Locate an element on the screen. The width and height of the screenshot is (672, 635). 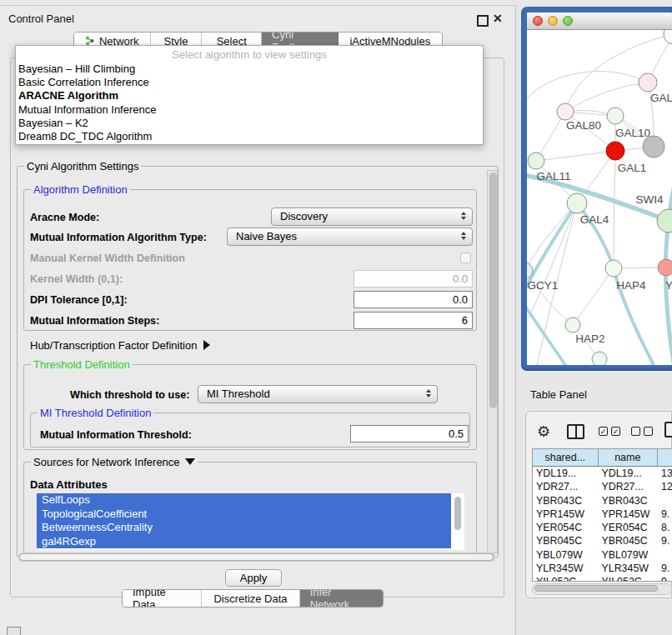
control-panel-title: Control Panel is located at coordinates (42, 18).